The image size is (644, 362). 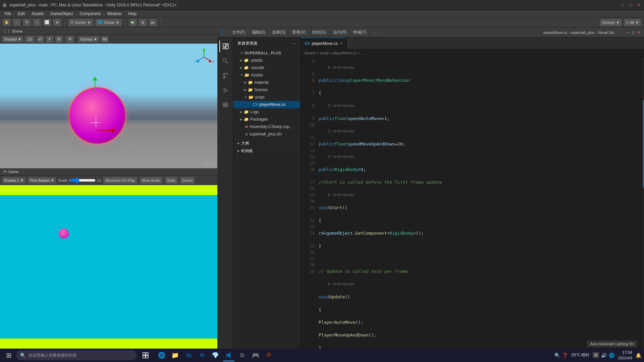 What do you see at coordinates (14, 180) in the screenshot?
I see `display-dropdown: Display 1 ▼` at bounding box center [14, 180].